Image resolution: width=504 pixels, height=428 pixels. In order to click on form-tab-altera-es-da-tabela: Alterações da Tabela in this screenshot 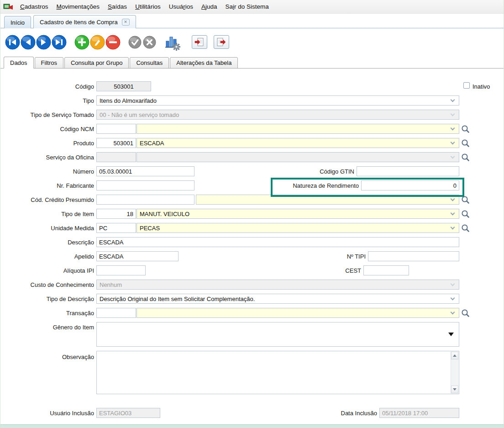, I will do `click(204, 63)`.